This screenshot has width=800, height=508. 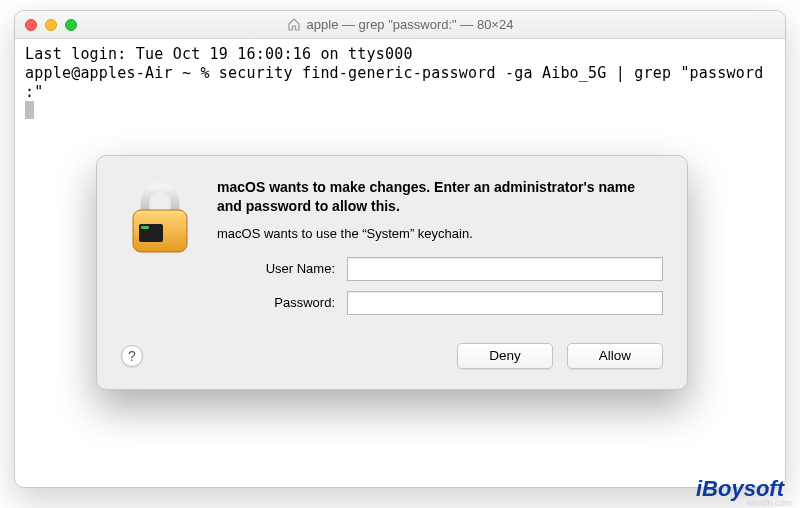 What do you see at coordinates (132, 356) in the screenshot?
I see `help-button: ?` at bounding box center [132, 356].